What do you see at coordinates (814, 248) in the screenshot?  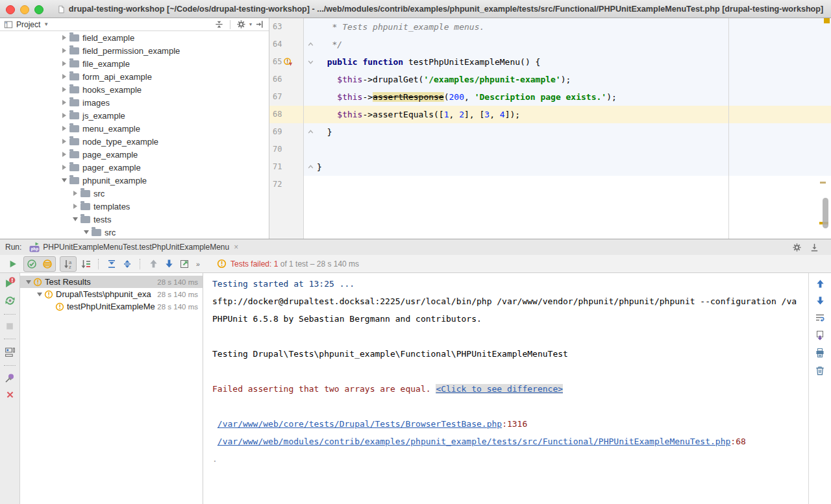 I see `minimize-panel-icon` at bounding box center [814, 248].